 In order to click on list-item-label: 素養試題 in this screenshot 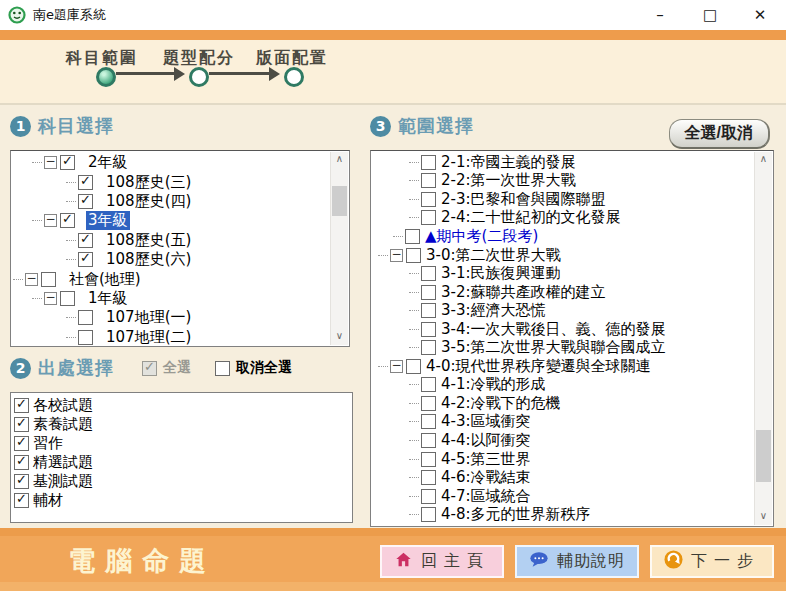, I will do `click(63, 424)`.